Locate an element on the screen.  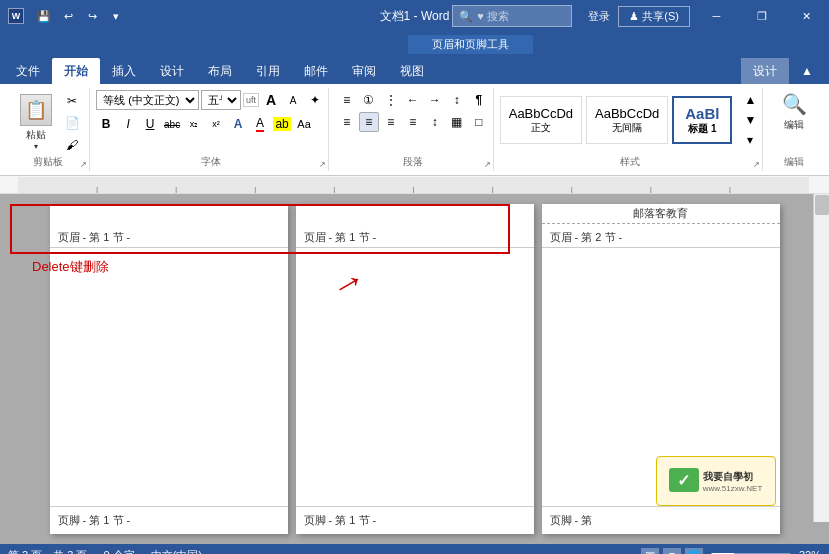
grow-font-button: A is located at coordinates (271, 100).